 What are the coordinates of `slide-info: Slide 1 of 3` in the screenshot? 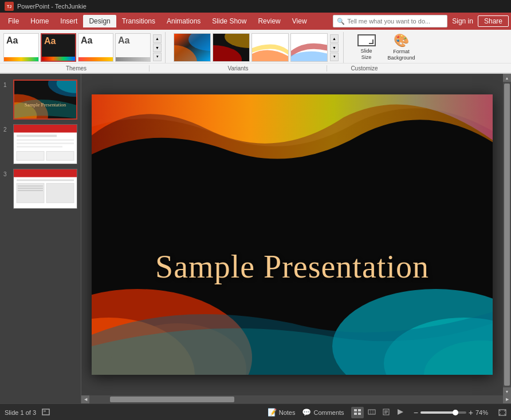 It's located at (21, 413).